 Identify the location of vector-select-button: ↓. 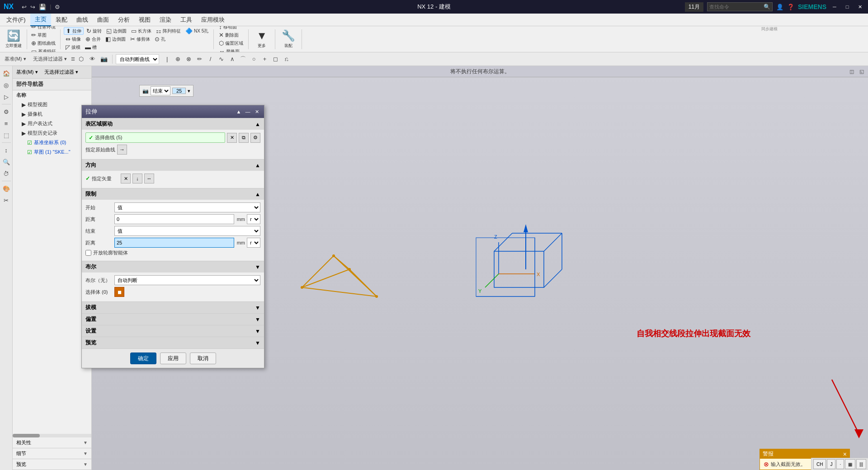
(137, 179).